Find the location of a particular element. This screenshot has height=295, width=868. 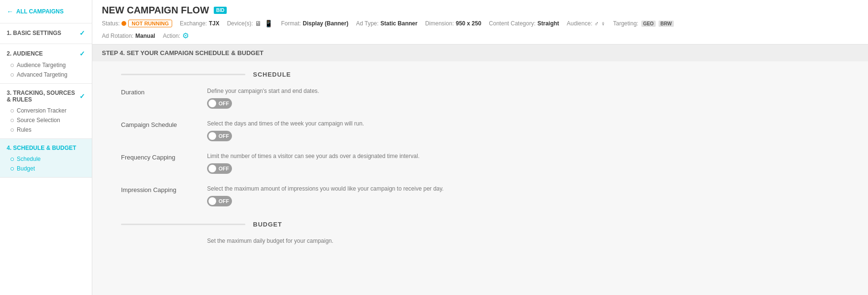

audience-meta: Audience: ♂ ♀ is located at coordinates (586, 24).